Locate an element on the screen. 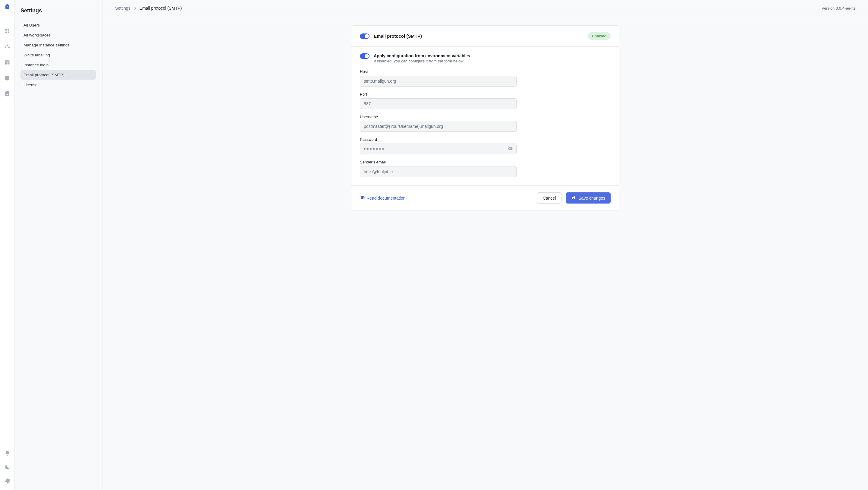  bell-icon is located at coordinates (7, 453).